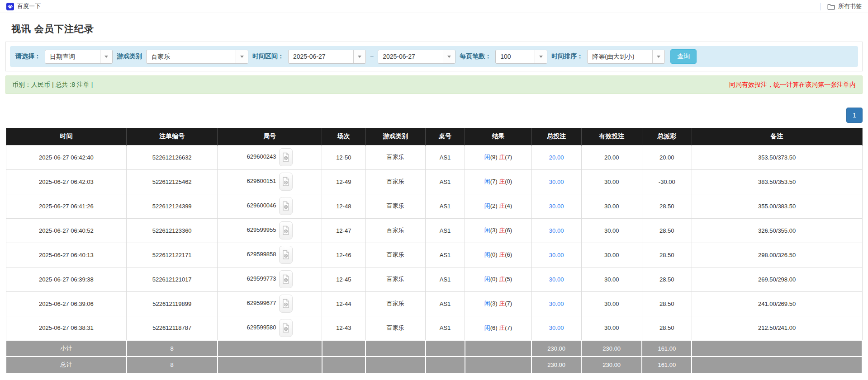 The width and height of the screenshot is (868, 380). Describe the element at coordinates (270, 279) in the screenshot. I see `cell-round-id: 629599773` at that location.